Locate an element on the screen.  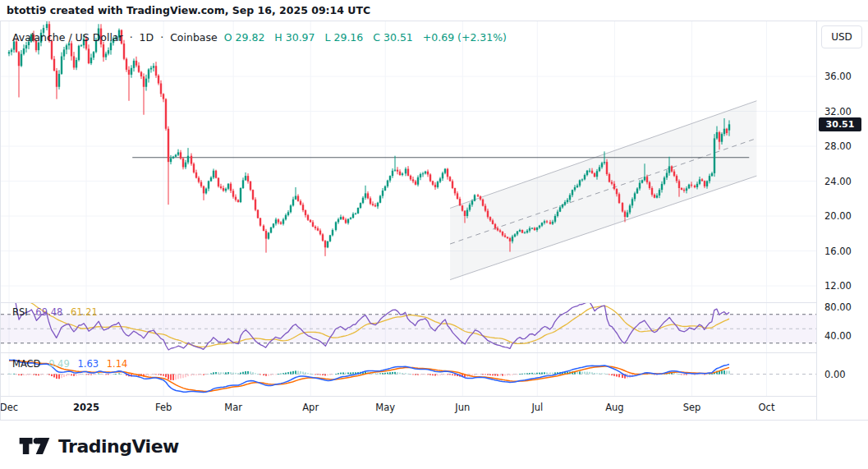
axis-tick-label: 80.00 is located at coordinates (838, 307).